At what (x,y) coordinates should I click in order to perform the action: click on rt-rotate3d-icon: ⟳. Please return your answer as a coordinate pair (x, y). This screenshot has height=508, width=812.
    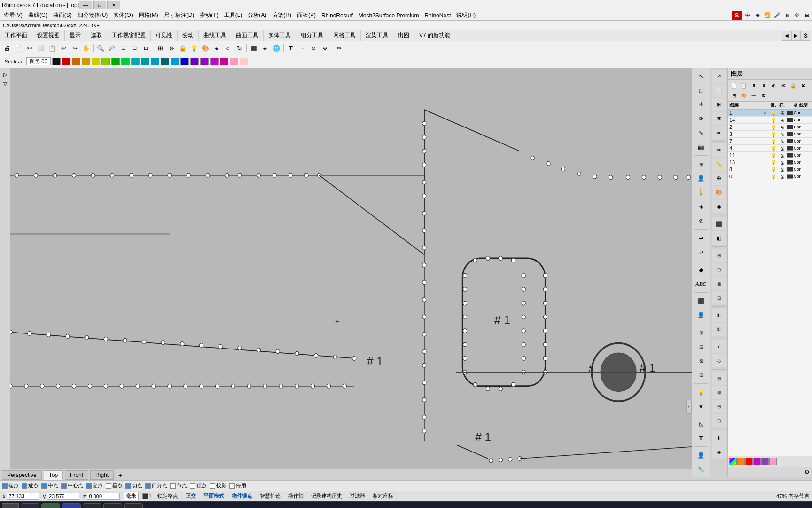
    Looking at the image, I should click on (701, 119).